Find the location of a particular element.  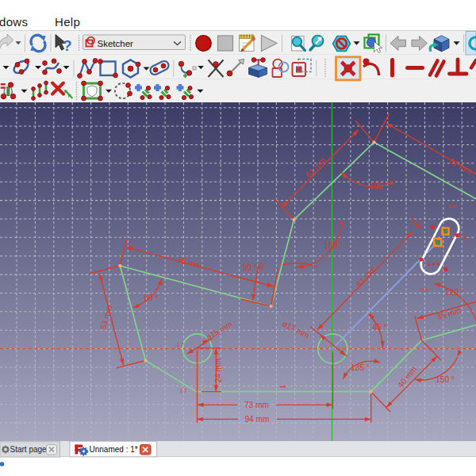

svg-text: 90 ° is located at coordinates (250, 268).